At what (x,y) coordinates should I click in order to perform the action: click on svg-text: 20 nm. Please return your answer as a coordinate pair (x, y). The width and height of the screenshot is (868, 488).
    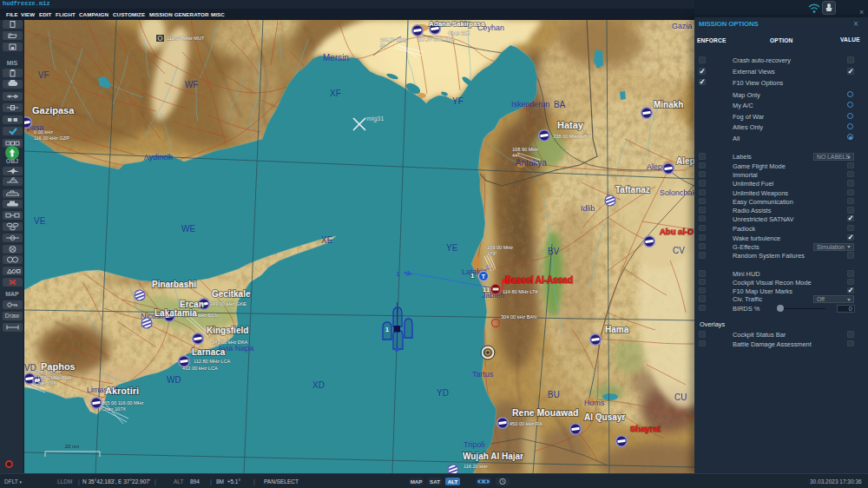
    Looking at the image, I should click on (73, 446).